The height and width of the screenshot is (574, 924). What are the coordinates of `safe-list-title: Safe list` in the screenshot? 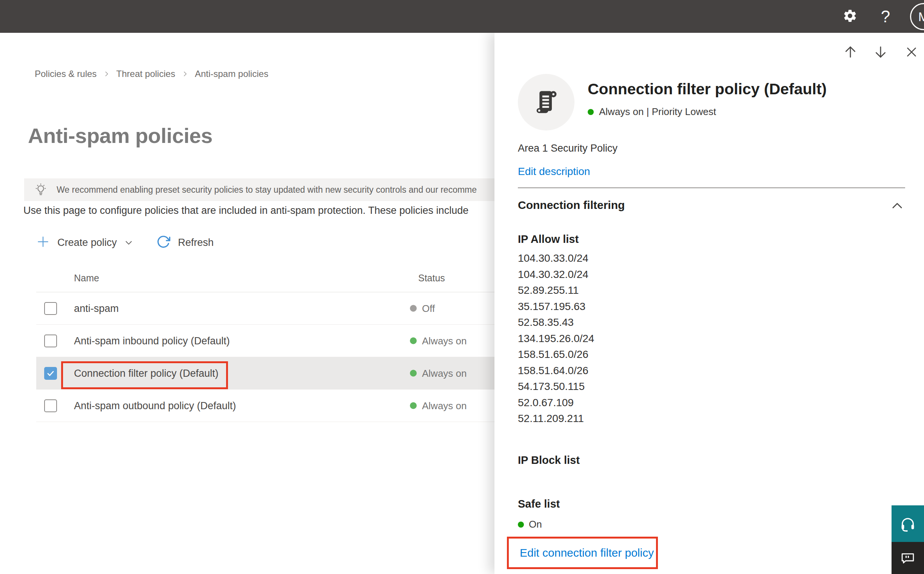 It's located at (539, 504).